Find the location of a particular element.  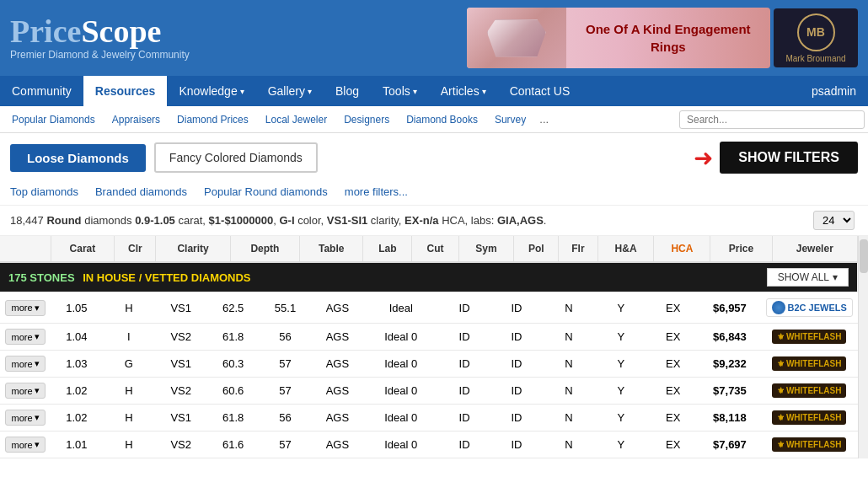

stones-row: 175 STONES IN HOUSE / VETTED DIAMONDS SH… is located at coordinates (429, 277).